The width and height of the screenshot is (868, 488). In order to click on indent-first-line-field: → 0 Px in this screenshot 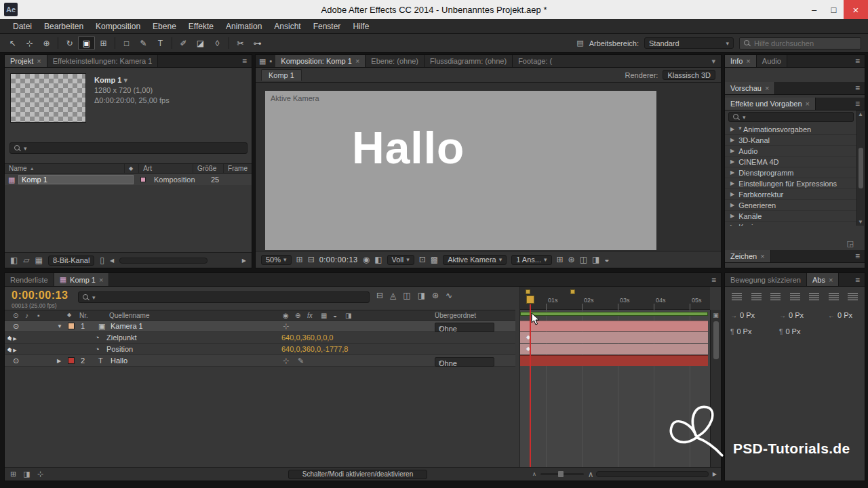, I will do `click(791, 315)`.